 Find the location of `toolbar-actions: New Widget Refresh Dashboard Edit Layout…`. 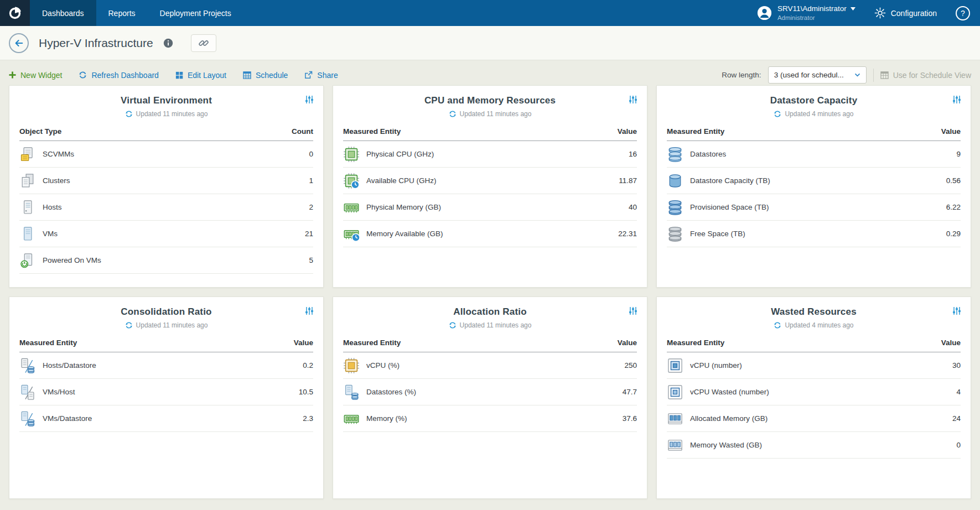

toolbar-actions: New Widget Refresh Dashboard Edit Layout… is located at coordinates (174, 75).